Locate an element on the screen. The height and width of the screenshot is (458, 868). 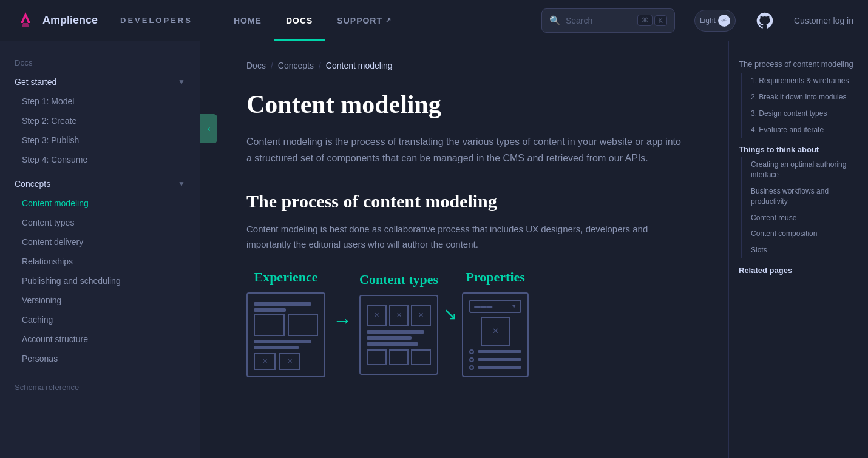
search-kbd-hint: ⌘ K is located at coordinates (652, 21).